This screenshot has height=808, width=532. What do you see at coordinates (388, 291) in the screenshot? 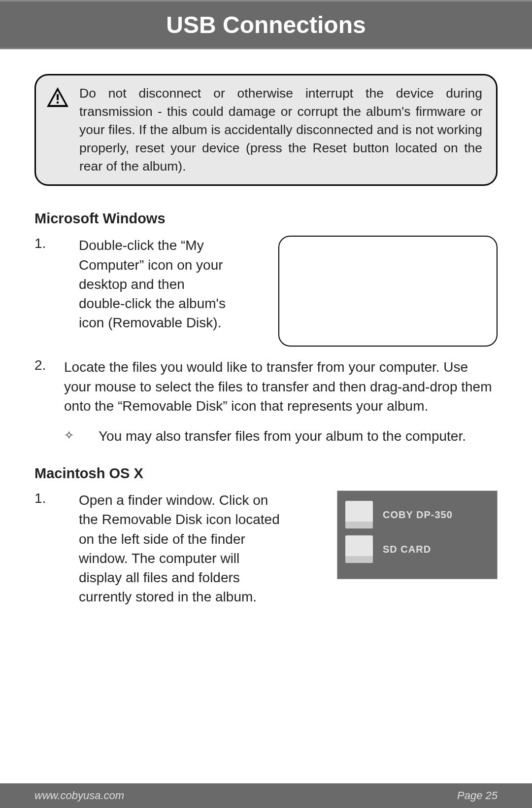
I see `illustration-placeholder` at bounding box center [388, 291].